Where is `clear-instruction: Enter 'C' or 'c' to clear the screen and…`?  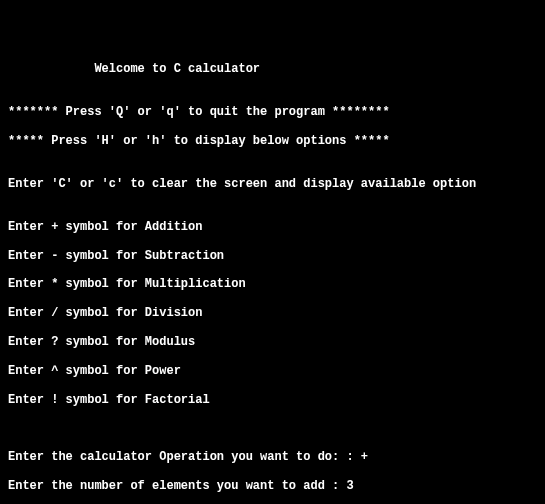
clear-instruction: Enter 'C' or 'c' to clear the screen and… is located at coordinates (272, 184).